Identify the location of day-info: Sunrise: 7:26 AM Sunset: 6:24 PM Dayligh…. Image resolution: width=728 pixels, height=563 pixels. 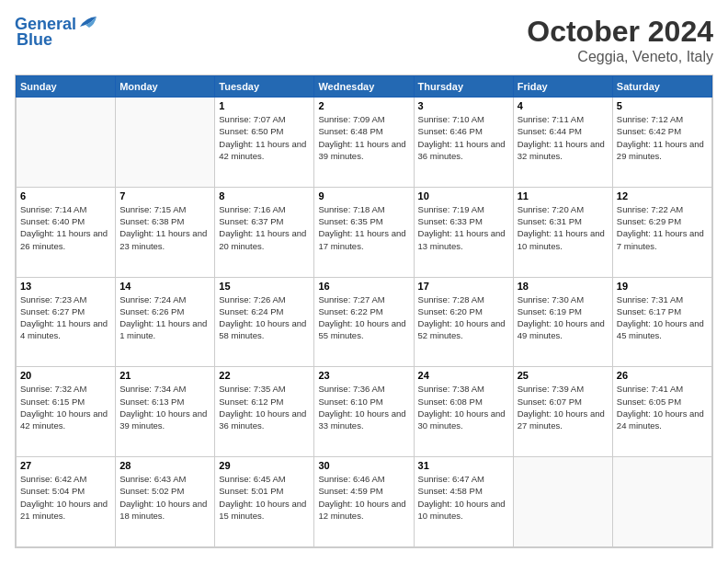
(265, 318).